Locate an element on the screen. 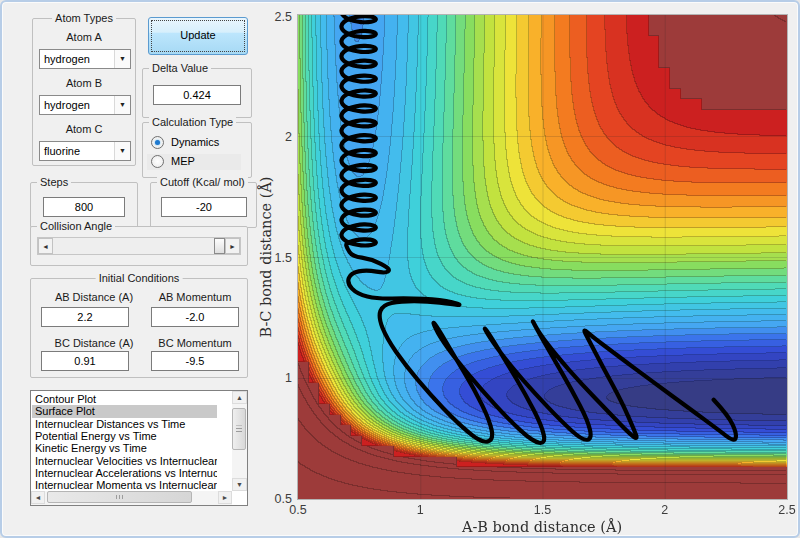  bc-momentum-input: -9.5 is located at coordinates (195, 361).